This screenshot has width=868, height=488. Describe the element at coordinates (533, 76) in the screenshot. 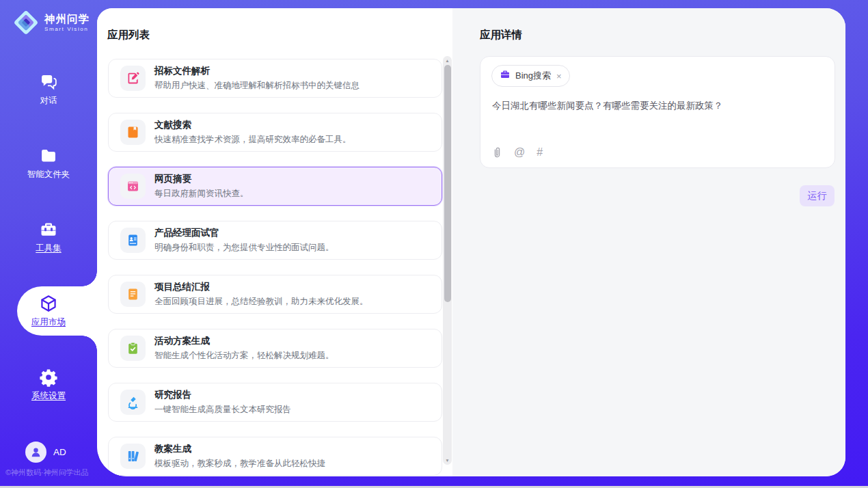

I see `tool-chip-label: Bing搜索` at that location.